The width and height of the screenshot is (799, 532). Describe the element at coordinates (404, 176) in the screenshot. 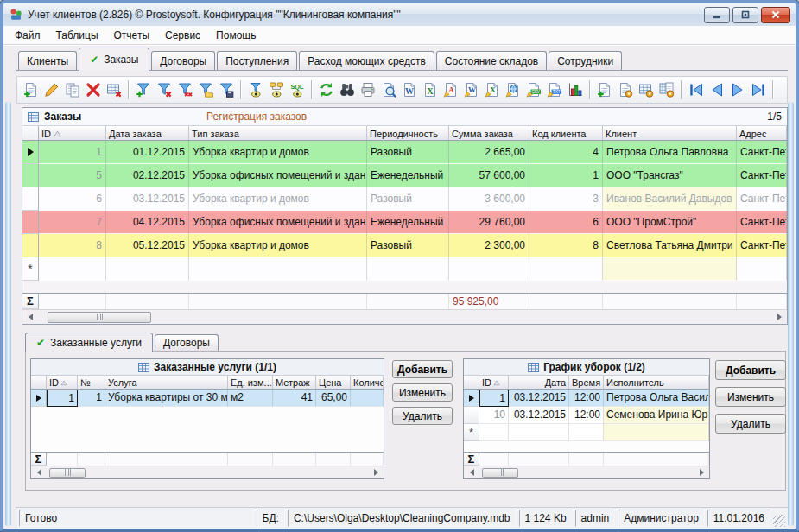

I see `order-row: 5 02.12.2015 Уборка офисных помещений и …` at that location.